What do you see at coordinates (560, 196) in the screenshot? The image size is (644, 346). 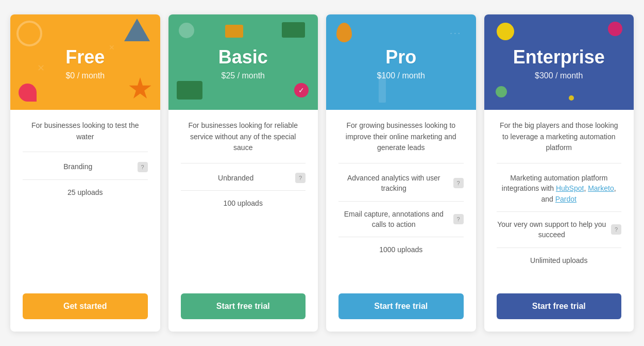 I see `card-body-enterprise: For the big players and those looking to…` at bounding box center [560, 196].